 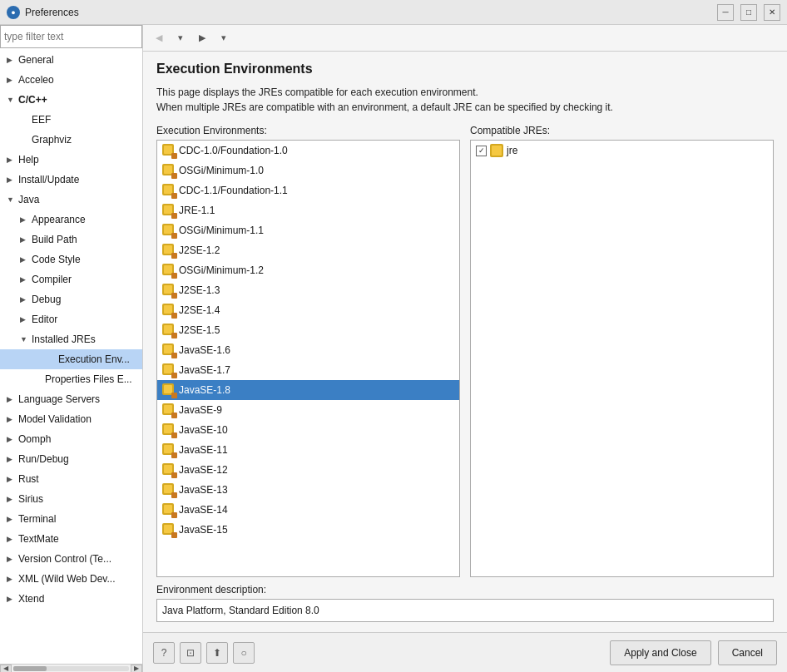 I want to click on env-desc-input, so click(x=465, y=610).